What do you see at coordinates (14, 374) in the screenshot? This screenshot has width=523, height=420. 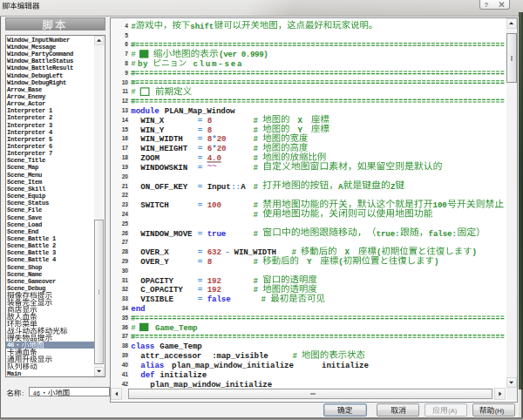 I see `svg-text: Main` at bounding box center [14, 374].